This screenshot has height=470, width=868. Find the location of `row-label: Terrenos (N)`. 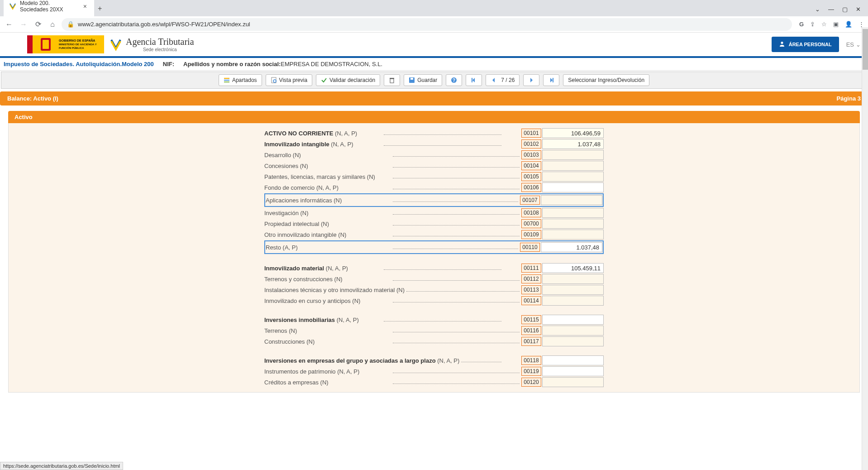

row-label: Terrenos (N) is located at coordinates (328, 331).